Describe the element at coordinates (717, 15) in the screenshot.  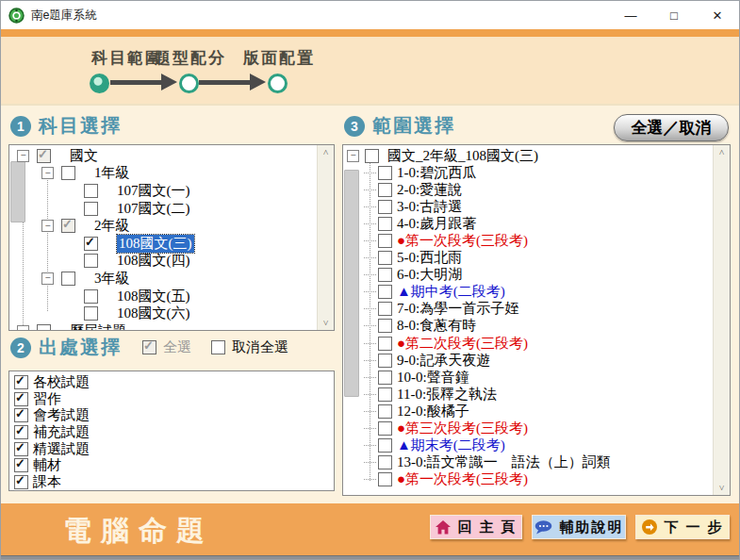
I see `close-button: ✕` at that location.